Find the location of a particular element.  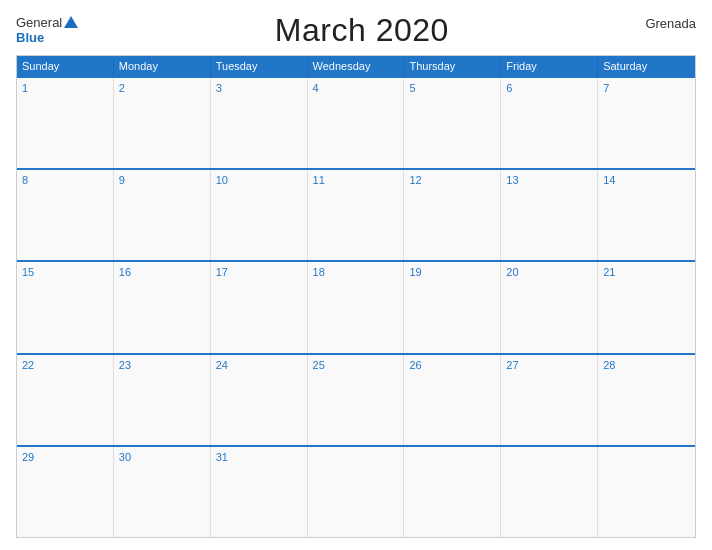

day-number: 22 is located at coordinates (28, 365).